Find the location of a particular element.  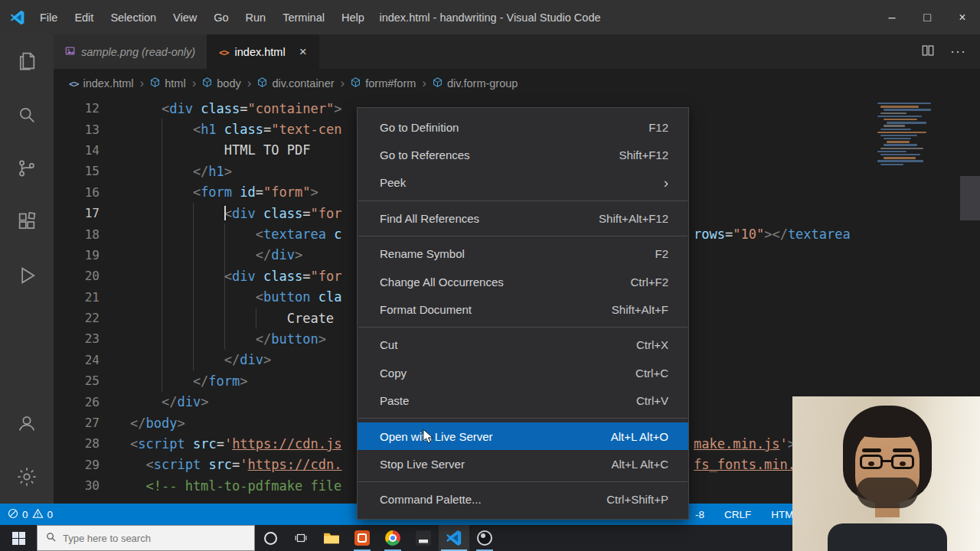

account-icon is located at coordinates (27, 423).